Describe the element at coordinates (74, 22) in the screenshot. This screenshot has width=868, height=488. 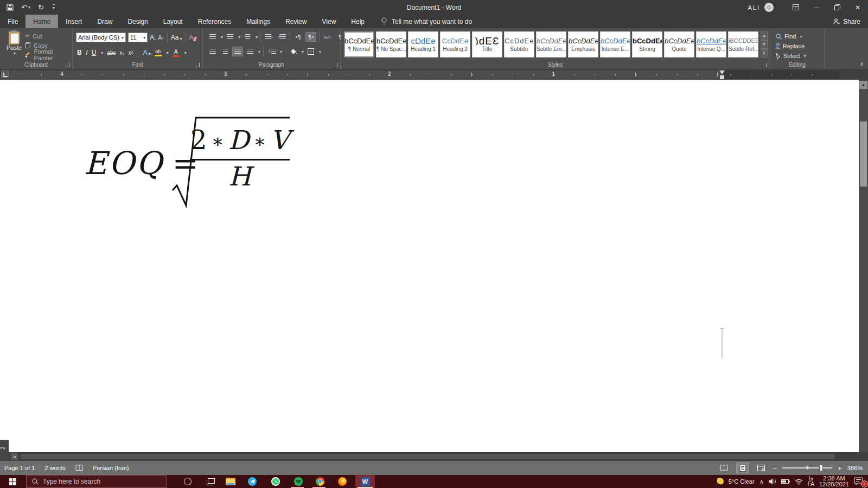
I see `tab-insert: Insert` at that location.